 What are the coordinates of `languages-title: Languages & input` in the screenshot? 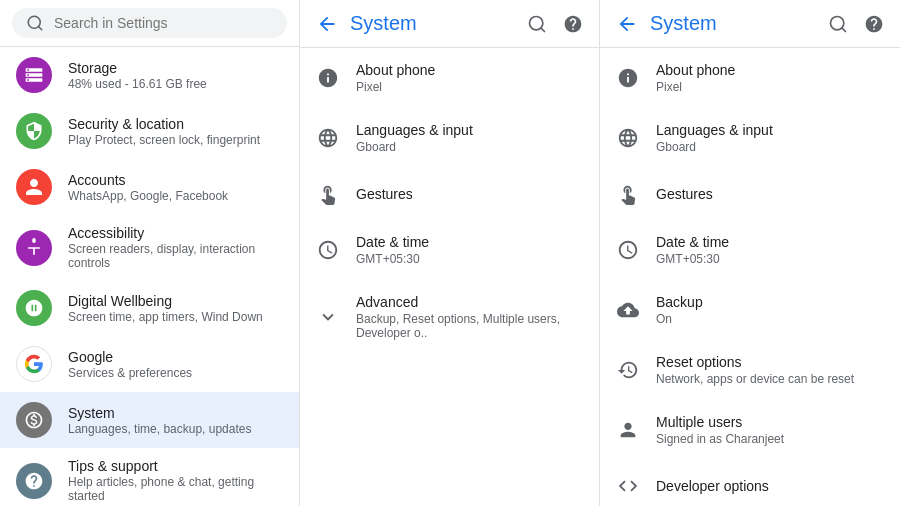 It's located at (414, 130).